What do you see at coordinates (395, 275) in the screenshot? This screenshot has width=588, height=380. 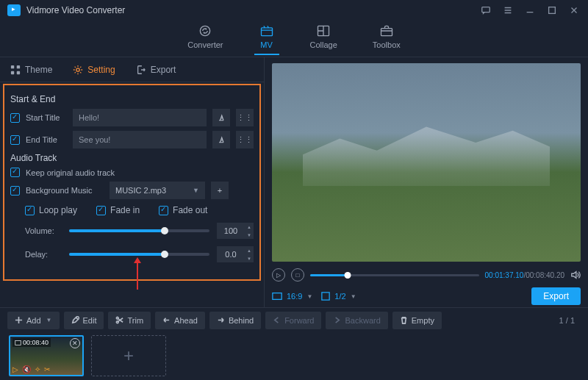 I see `progress-bar` at bounding box center [395, 275].